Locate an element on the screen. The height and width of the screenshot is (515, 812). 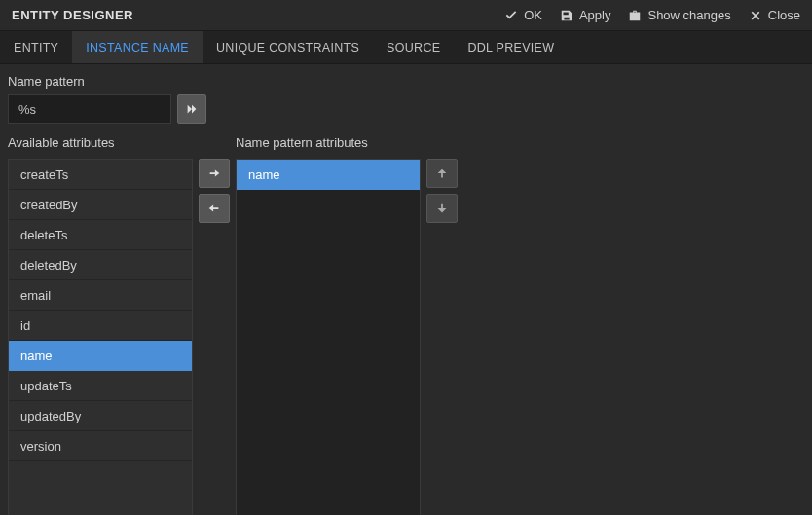
header-buttons: OK Apply Show changes Close is located at coordinates (652, 16).